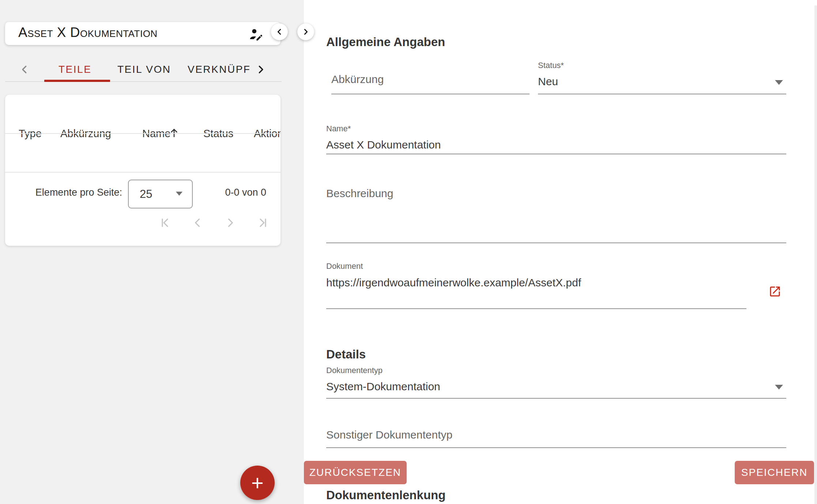  What do you see at coordinates (556, 448) in the screenshot?
I see `other-doctype-underline` at bounding box center [556, 448].